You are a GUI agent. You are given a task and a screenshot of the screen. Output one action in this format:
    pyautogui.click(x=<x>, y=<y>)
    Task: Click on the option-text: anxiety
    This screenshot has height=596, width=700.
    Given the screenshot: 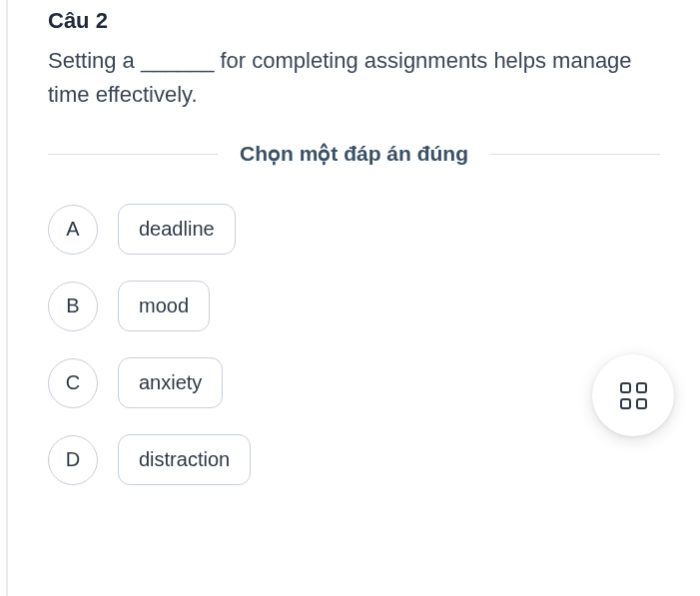 What is the action you would take?
    pyautogui.click(x=170, y=383)
    